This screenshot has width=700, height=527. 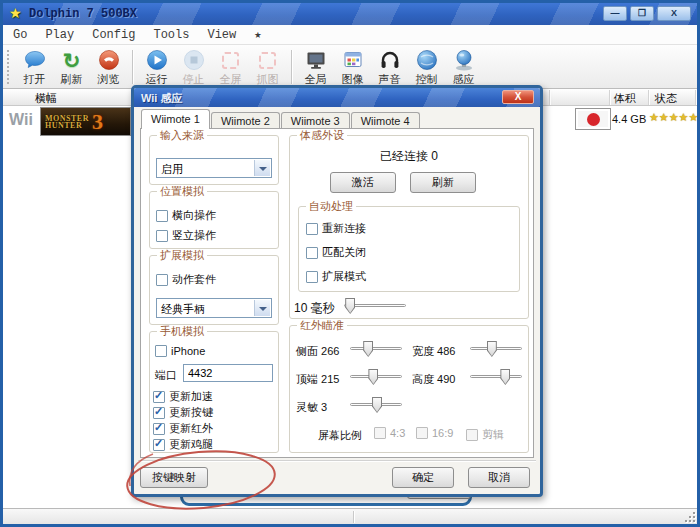 What do you see at coordinates (496, 377) in the screenshot?
I see `ir-height-slider` at bounding box center [496, 377].